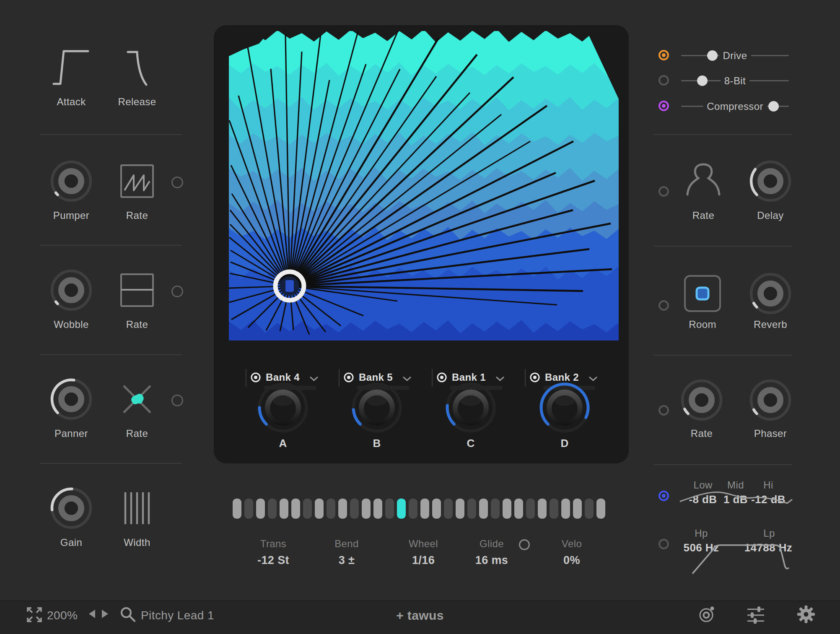 The image size is (840, 634). Describe the element at coordinates (664, 191) in the screenshot. I see `lfo-rate-radio` at that location.